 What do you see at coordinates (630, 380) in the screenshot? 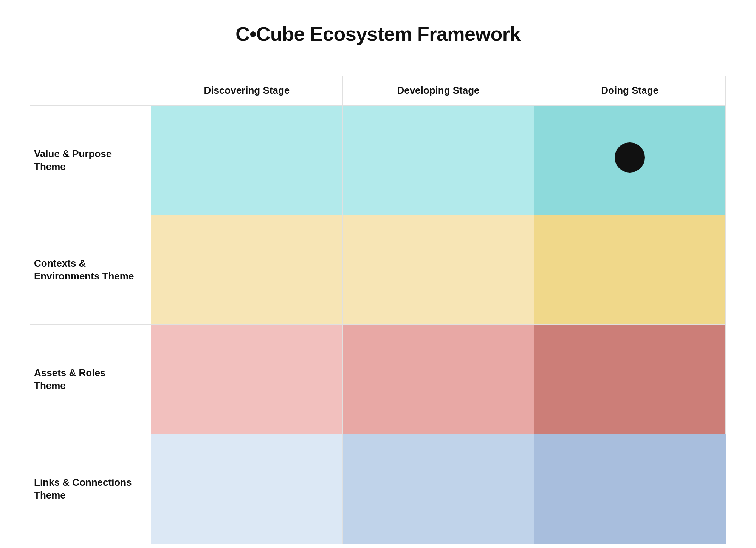
I see `cell-assets-doing` at bounding box center [630, 380].